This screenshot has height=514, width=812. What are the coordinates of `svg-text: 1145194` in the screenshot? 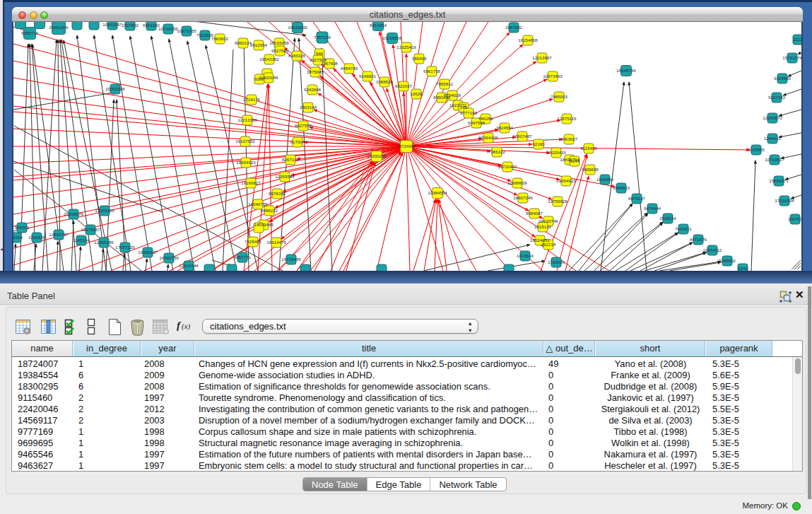 It's located at (81, 240).